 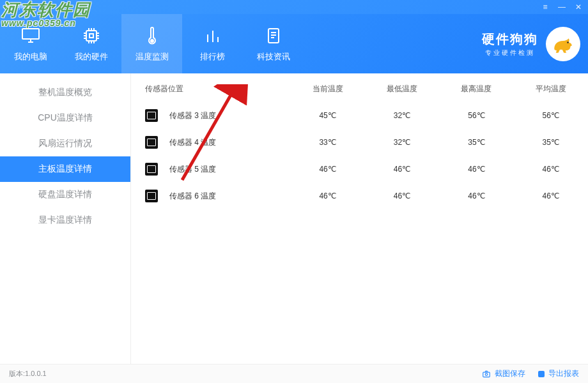 I want to click on table-row: 传感器 3 温度45℃32℃56℃56℃, so click(x=359, y=116).